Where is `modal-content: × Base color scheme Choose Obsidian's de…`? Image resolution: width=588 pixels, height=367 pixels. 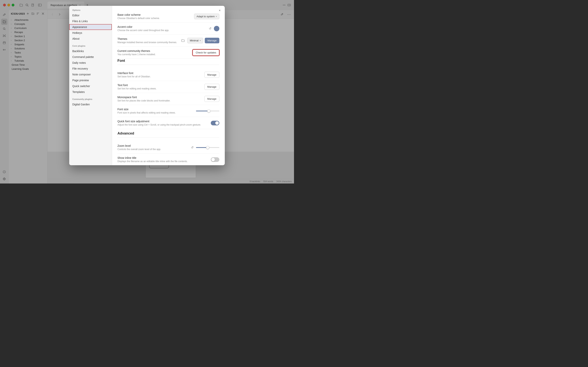 modal-content: × Base color scheme Choose Obsidian's de… is located at coordinates (168, 85).